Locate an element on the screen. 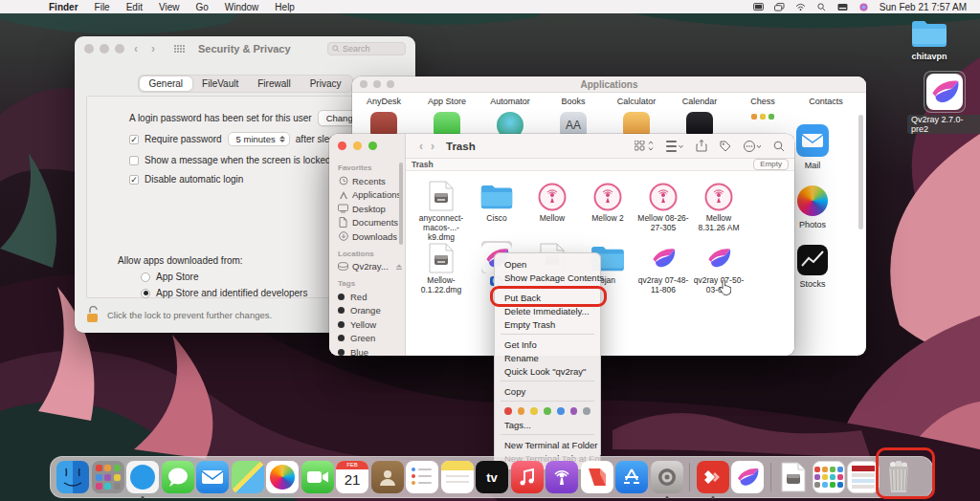 The width and height of the screenshot is (980, 501). group-by-icon is located at coordinates (675, 146).